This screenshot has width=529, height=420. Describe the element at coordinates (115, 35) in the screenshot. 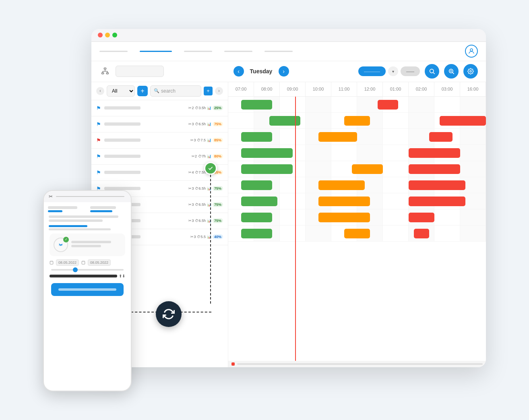

I see `maximize-icon` at that location.